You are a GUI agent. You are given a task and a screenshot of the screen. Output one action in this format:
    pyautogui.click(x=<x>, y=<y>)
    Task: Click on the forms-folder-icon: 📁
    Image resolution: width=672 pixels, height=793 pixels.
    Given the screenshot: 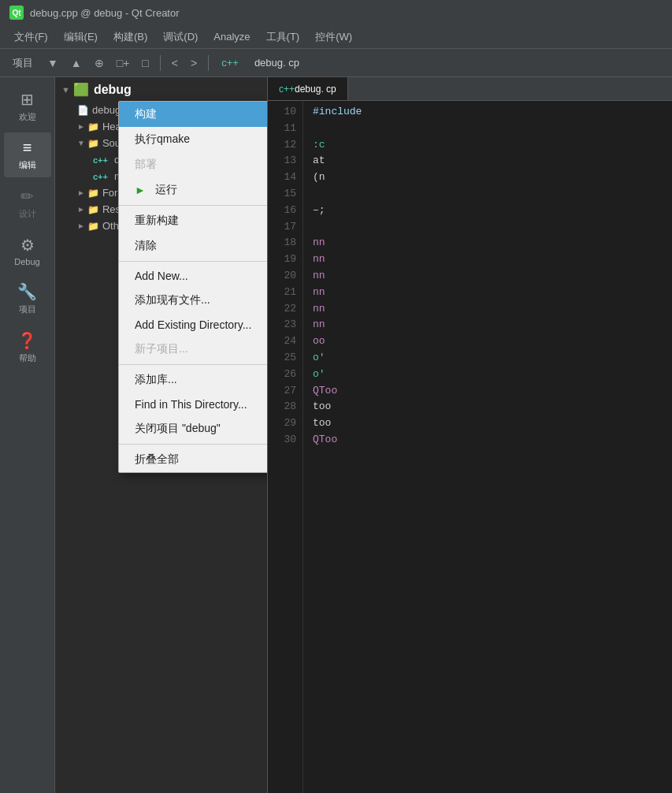 What is the action you would take?
    pyautogui.click(x=93, y=193)
    